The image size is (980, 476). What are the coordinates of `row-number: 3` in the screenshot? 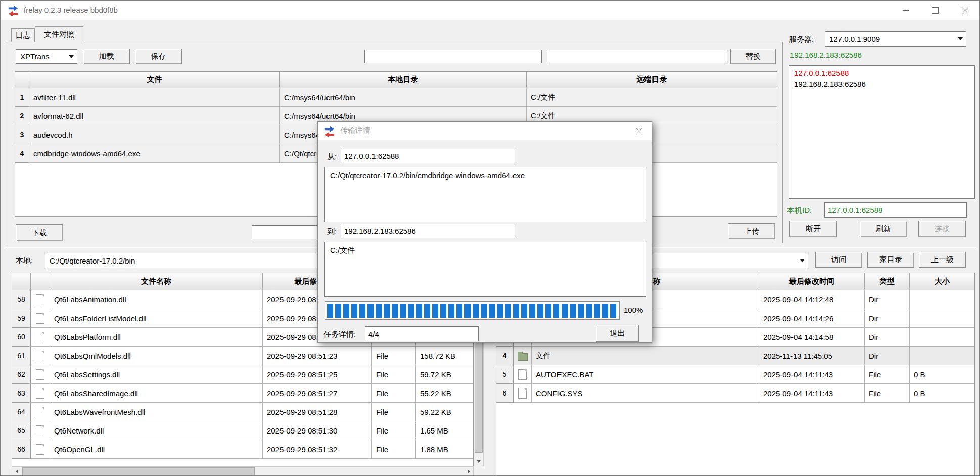 It's located at (22, 135).